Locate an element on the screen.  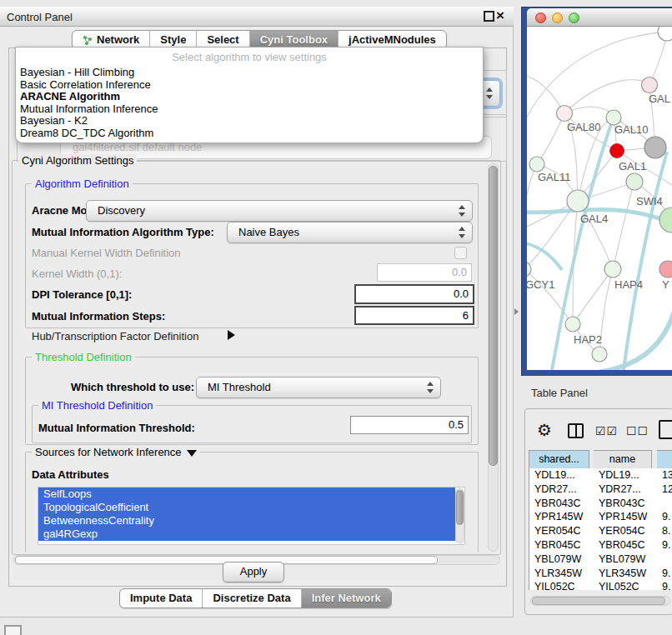
combo-stepper-icon is located at coordinates (490, 93).